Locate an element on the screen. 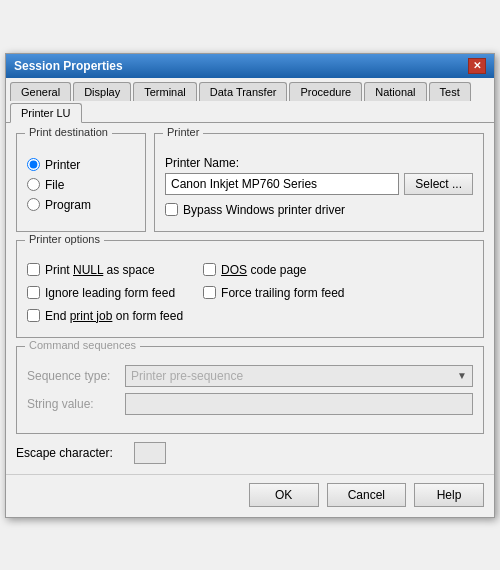 The image size is (500, 570). help-button: Help is located at coordinates (449, 495).